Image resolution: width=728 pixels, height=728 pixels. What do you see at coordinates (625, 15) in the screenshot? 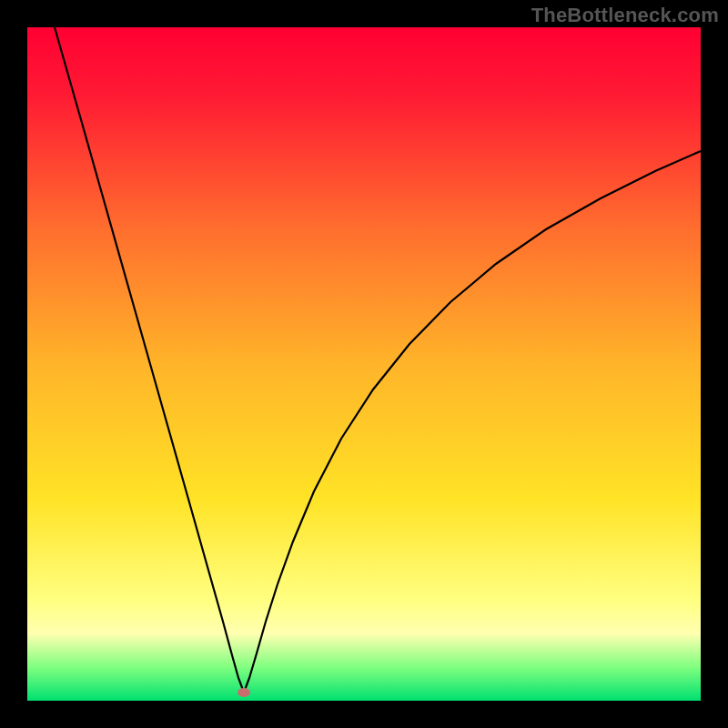
I see `watermark-text: TheBottleneck.com` at bounding box center [625, 15].